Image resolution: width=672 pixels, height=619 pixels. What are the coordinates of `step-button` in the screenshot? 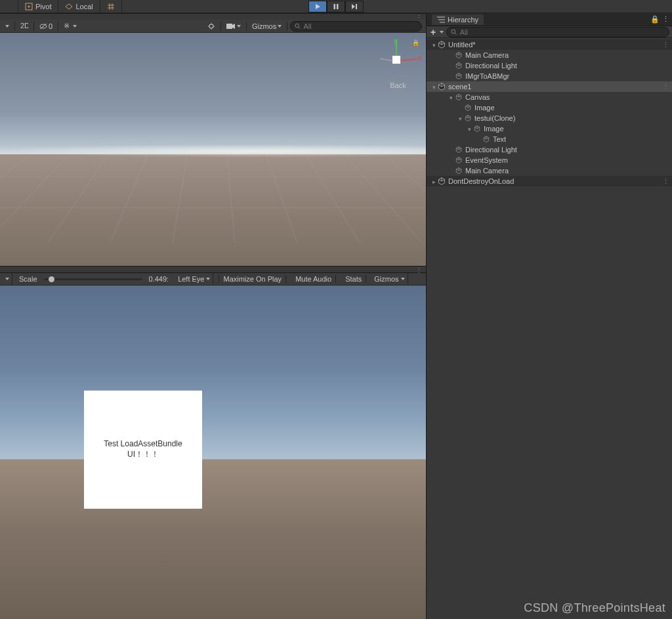 It's located at (354, 7).